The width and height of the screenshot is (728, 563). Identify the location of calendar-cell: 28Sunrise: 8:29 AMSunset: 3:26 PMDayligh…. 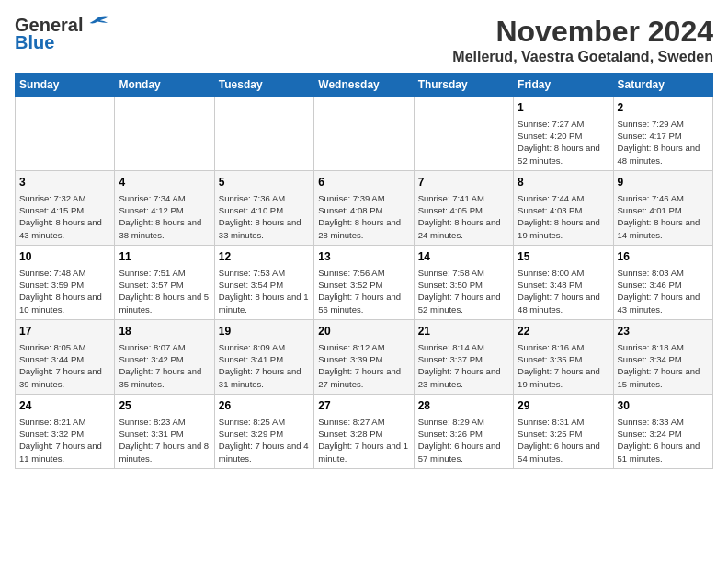
(463, 431).